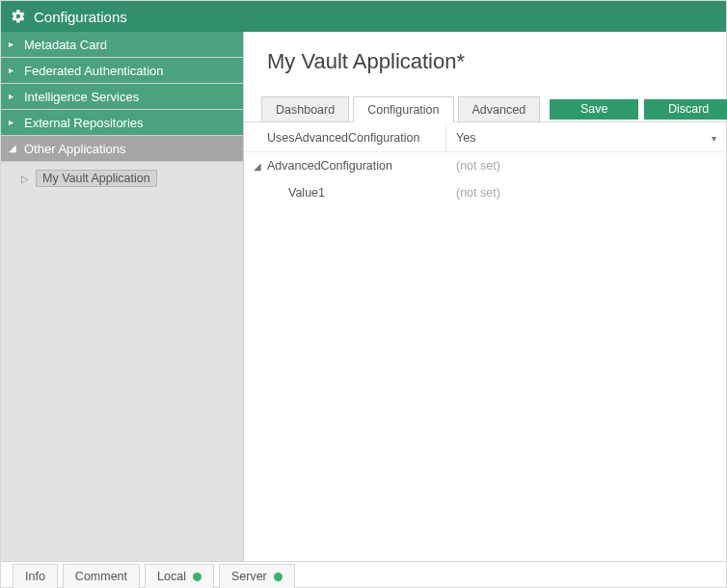  What do you see at coordinates (714, 139) in the screenshot?
I see `chevron-down-icon: ▾` at bounding box center [714, 139].